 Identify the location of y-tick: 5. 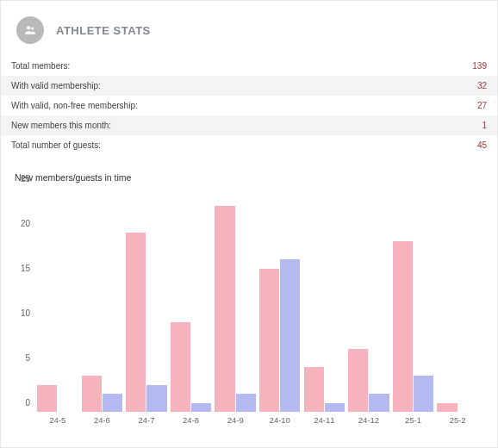
(21, 358).